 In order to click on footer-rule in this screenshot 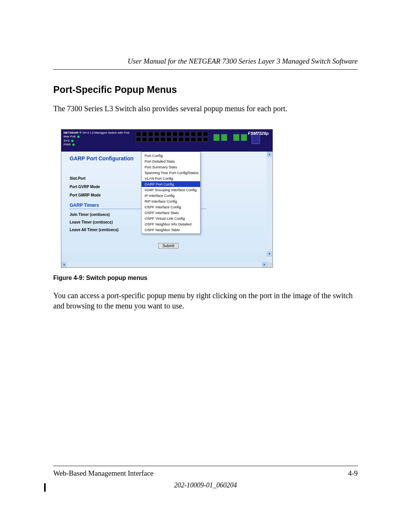, I will do `click(206, 466)`.